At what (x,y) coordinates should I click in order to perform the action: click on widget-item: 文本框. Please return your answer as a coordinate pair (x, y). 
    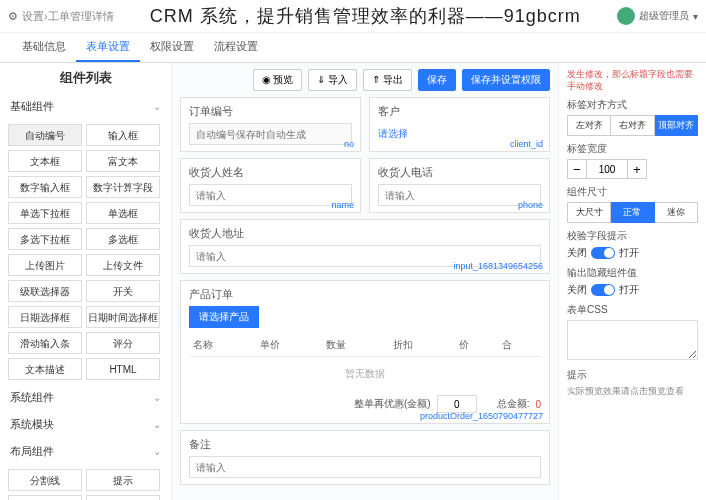
    Looking at the image, I should click on (45, 161).